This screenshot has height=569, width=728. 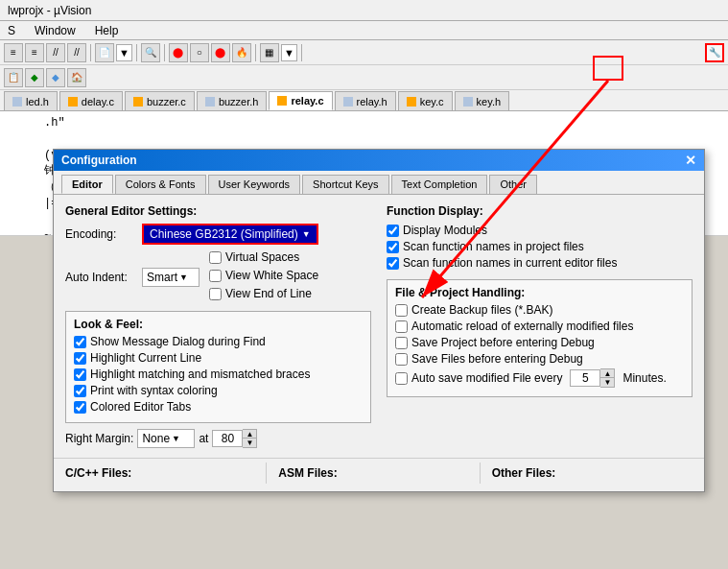 I want to click on virtual-spaces-row: Virtual Spaces, so click(x=264, y=257).